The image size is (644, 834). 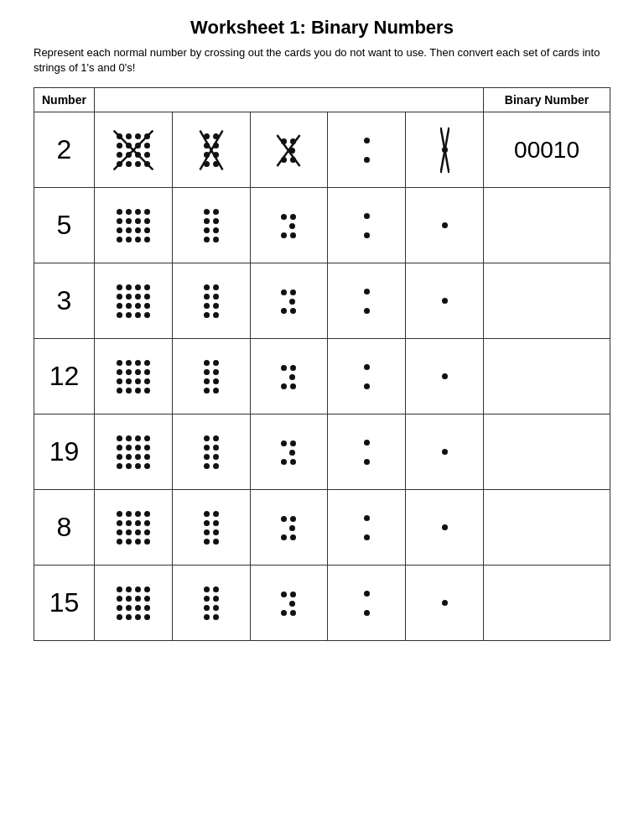 What do you see at coordinates (65, 377) in the screenshot?
I see `number-cell: 12` at bounding box center [65, 377].